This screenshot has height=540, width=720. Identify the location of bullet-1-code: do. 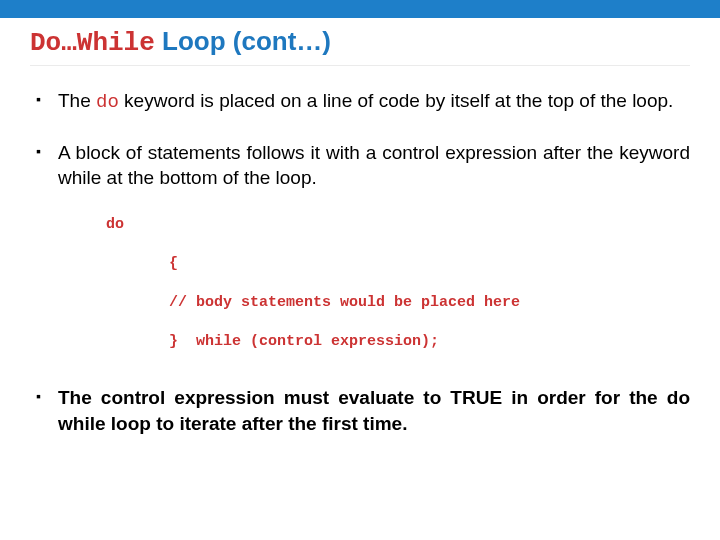
(108, 102).